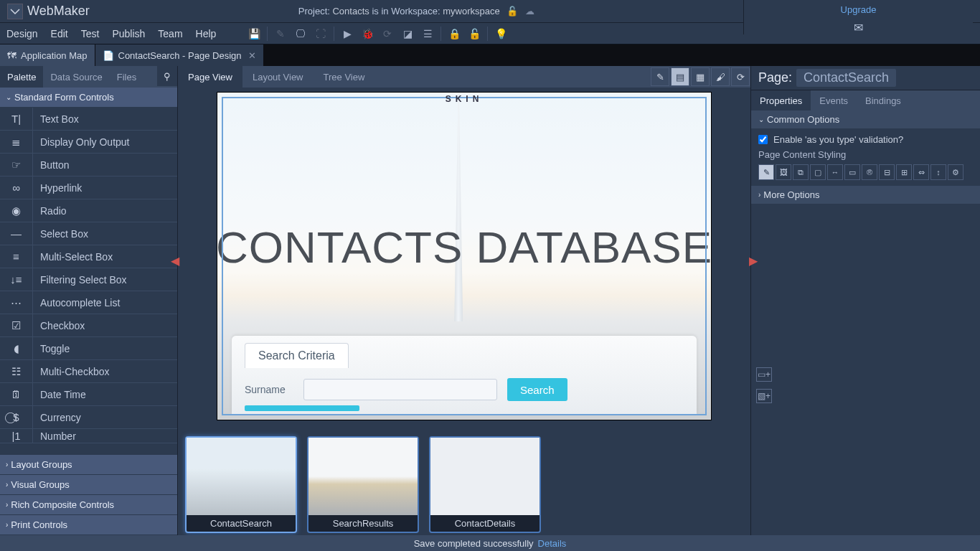 This screenshot has height=551, width=980. Describe the element at coordinates (89, 349) in the screenshot. I see `control-toggle: ◖Toggle` at that location.